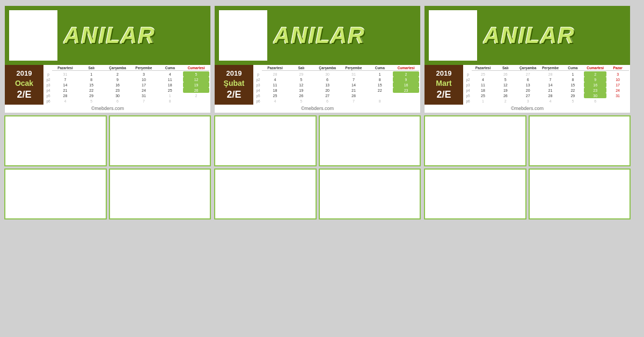 The image size is (644, 337). What do you see at coordinates (91, 69) in the screenshot?
I see `dh-sali-1: Salı` at bounding box center [91, 69].